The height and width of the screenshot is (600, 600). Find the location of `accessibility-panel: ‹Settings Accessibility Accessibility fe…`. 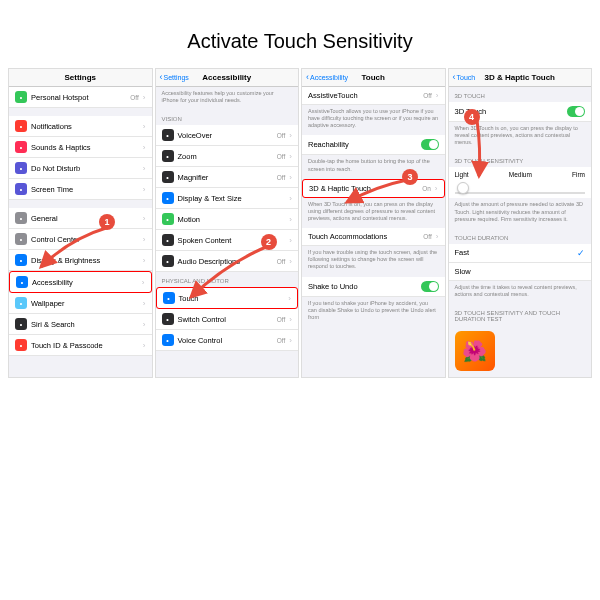

accessibility-panel: ‹Settings Accessibility Accessibility fe… is located at coordinates (228, 223).